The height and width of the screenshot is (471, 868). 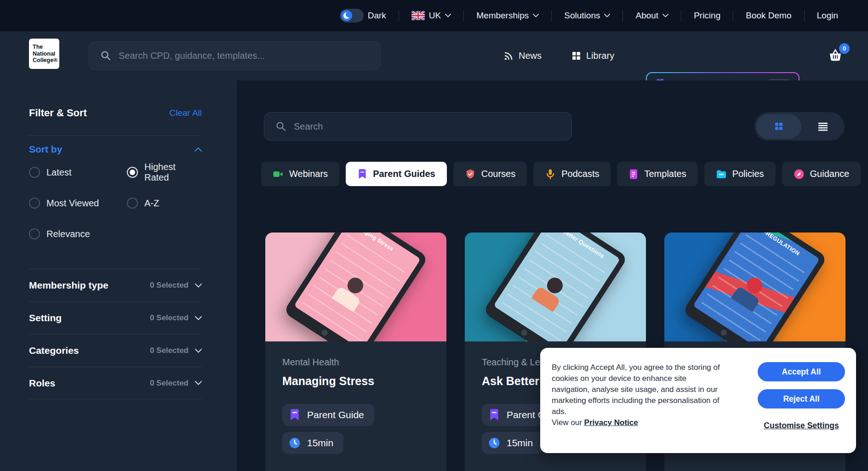 I want to click on filter-sort-title: Filter & Sort, so click(x=58, y=113).